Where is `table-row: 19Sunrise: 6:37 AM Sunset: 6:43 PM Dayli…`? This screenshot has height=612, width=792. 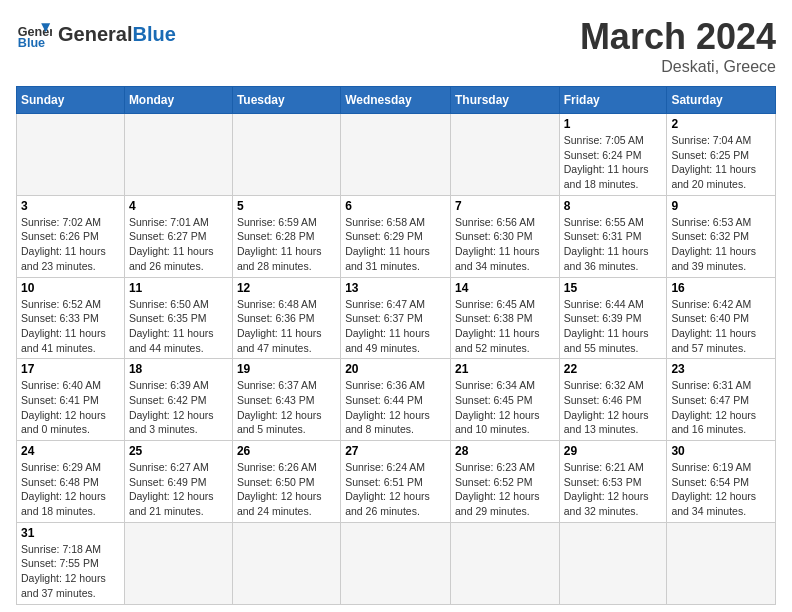 table-row: 19Sunrise: 6:37 AM Sunset: 6:43 PM Dayli… is located at coordinates (286, 400).